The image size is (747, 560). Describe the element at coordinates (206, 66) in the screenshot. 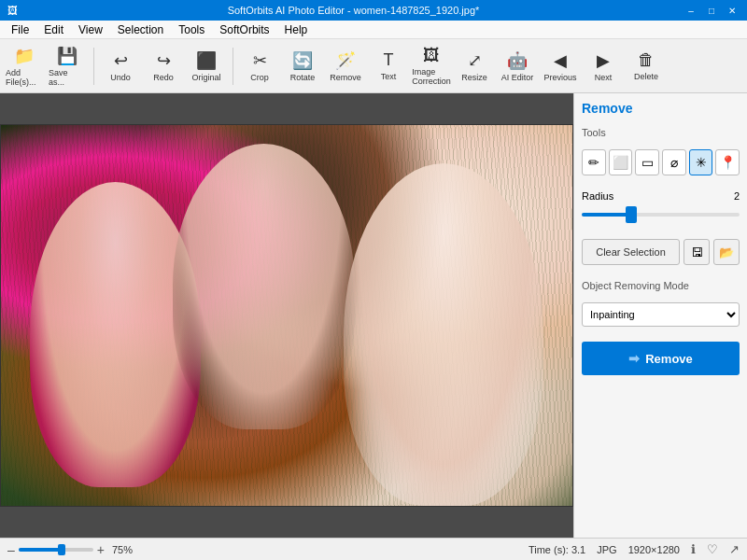

I see `toolbar-btn-original: ⬛Original` at that location.